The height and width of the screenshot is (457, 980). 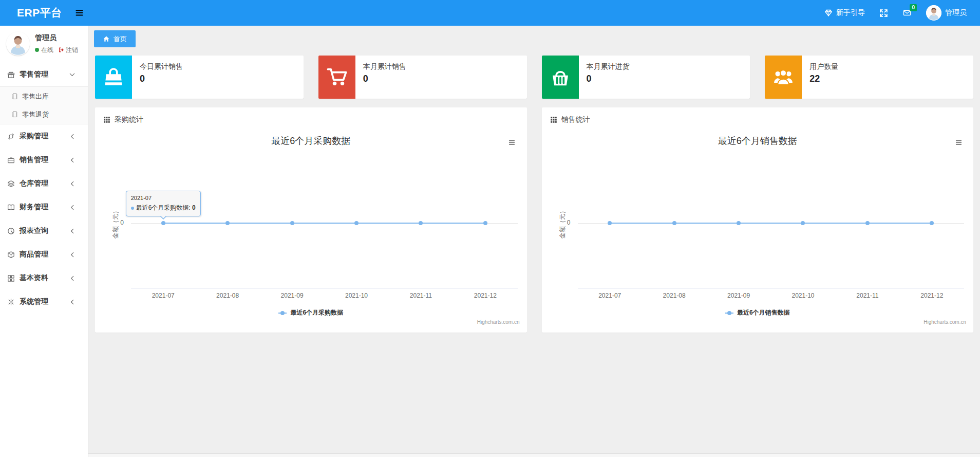 What do you see at coordinates (35, 115) in the screenshot?
I see `sidebar-subitem-label: 零售退货` at bounding box center [35, 115].